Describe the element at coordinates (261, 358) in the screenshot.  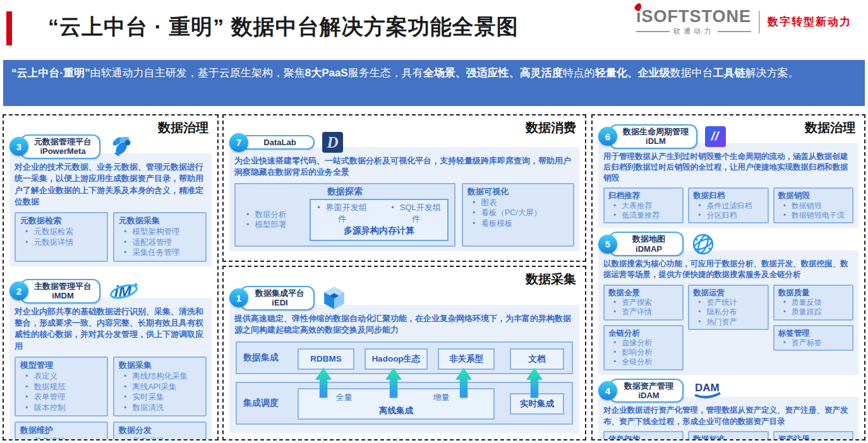
I see `row-label: 数据集成` at that location.